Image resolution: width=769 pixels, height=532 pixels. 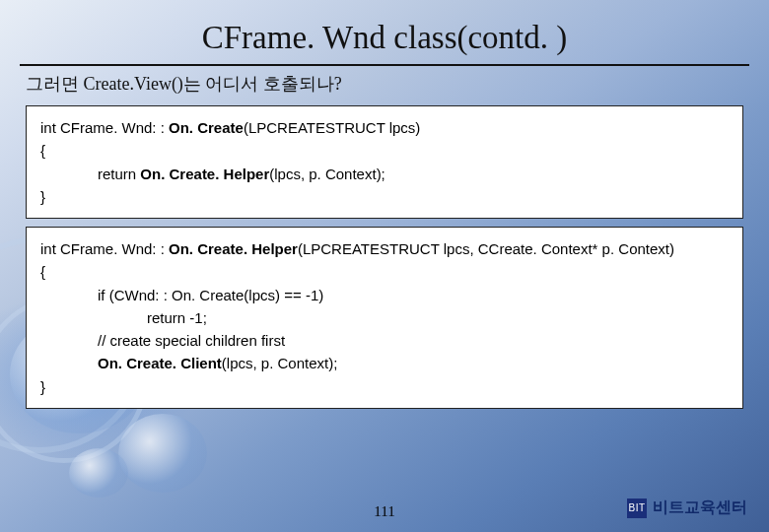 What do you see at coordinates (118, 173) in the screenshot?
I see `code-text: return` at bounding box center [118, 173].